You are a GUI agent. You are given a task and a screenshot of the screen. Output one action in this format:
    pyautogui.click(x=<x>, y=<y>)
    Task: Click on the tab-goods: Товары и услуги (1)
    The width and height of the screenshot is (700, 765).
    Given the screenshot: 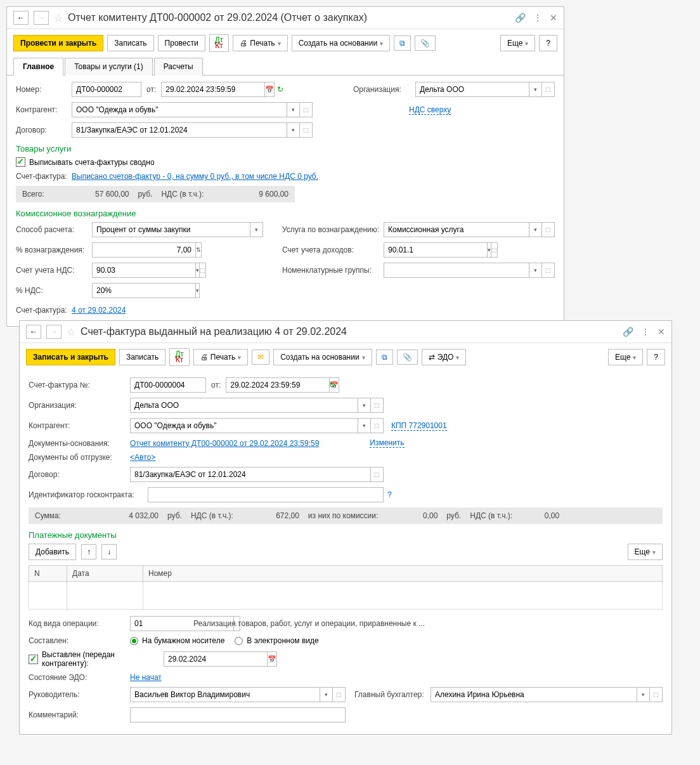 What is the action you would take?
    pyautogui.click(x=109, y=67)
    